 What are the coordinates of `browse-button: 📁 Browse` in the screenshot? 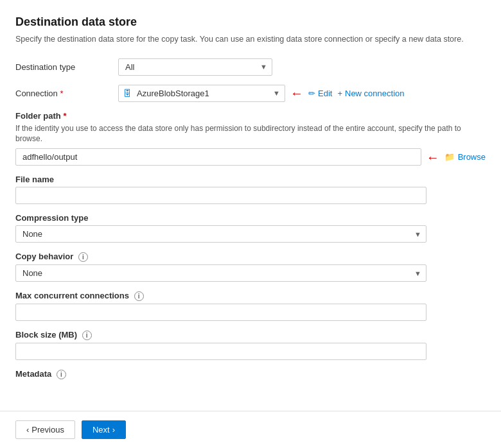 It's located at (465, 157).